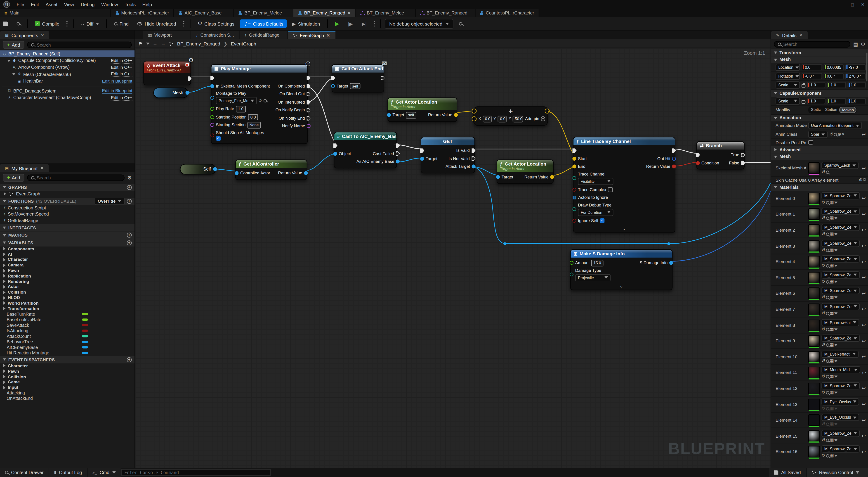 This screenshot has width=868, height=477. I want to click on variable-category-replication: Replication, so click(67, 276).